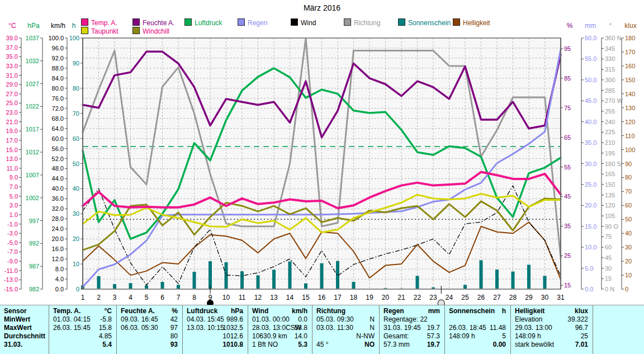 The image size is (644, 354). I want to click on axis-tick-label: -7.0, so click(12, 252).